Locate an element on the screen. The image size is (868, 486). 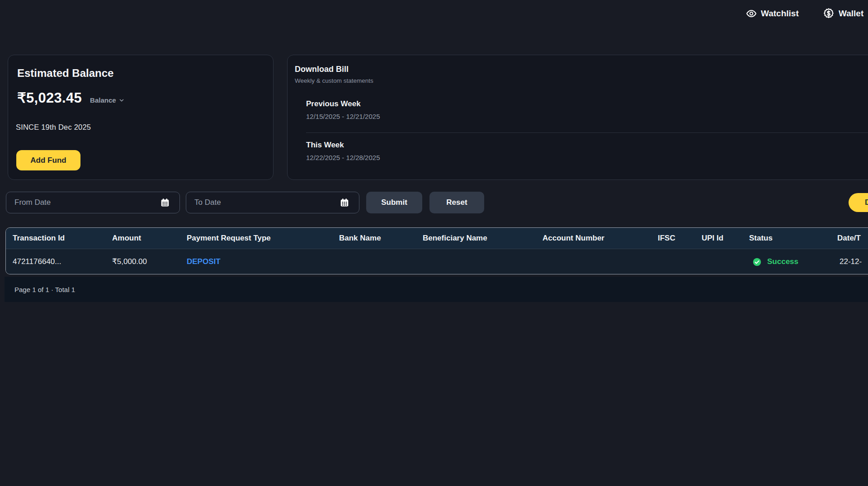
pagination-text: Page 1 of 1 · Total 1 is located at coordinates (45, 289).